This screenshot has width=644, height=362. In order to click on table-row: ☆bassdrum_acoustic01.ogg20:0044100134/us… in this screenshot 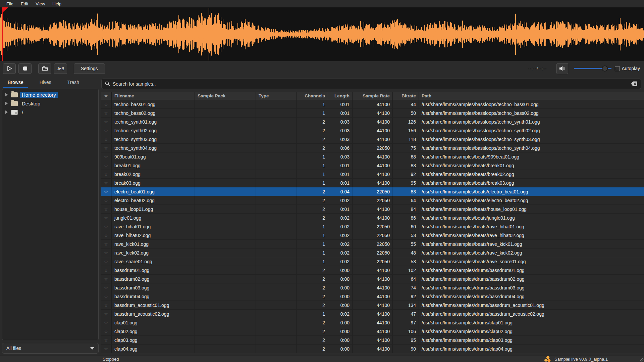, I will do `click(372, 305)`.